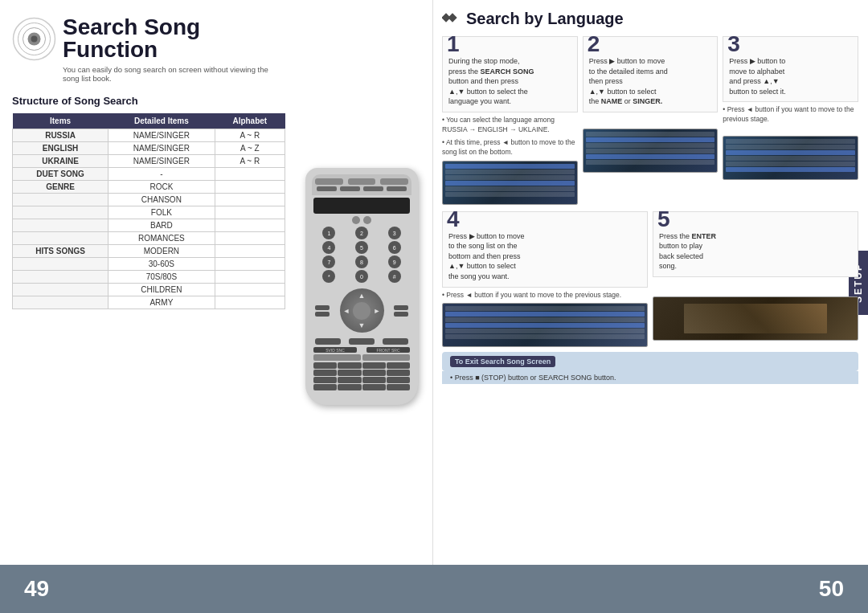 The width and height of the screenshot is (868, 613). Describe the element at coordinates (791, 69) in the screenshot. I see `step-3-box: 3 Press ▶ button tomove to alphabetand p…` at that location.